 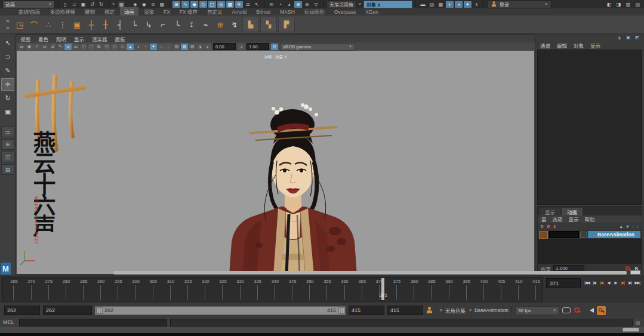 I want to click on undo-icon: ↺, so click(x=92, y=5).